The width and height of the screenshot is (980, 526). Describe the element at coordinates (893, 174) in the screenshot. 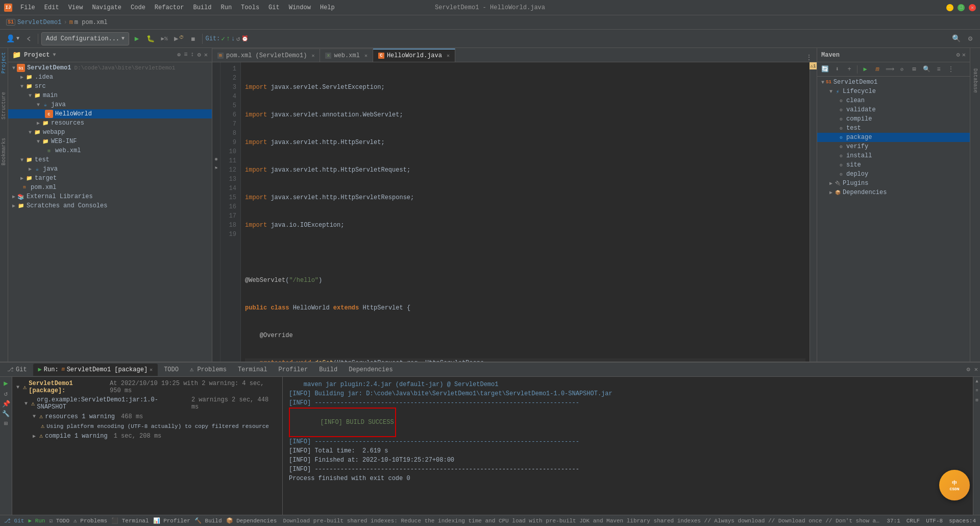

I see `maven-lifecycle-deploy: ⚙ deploy` at that location.